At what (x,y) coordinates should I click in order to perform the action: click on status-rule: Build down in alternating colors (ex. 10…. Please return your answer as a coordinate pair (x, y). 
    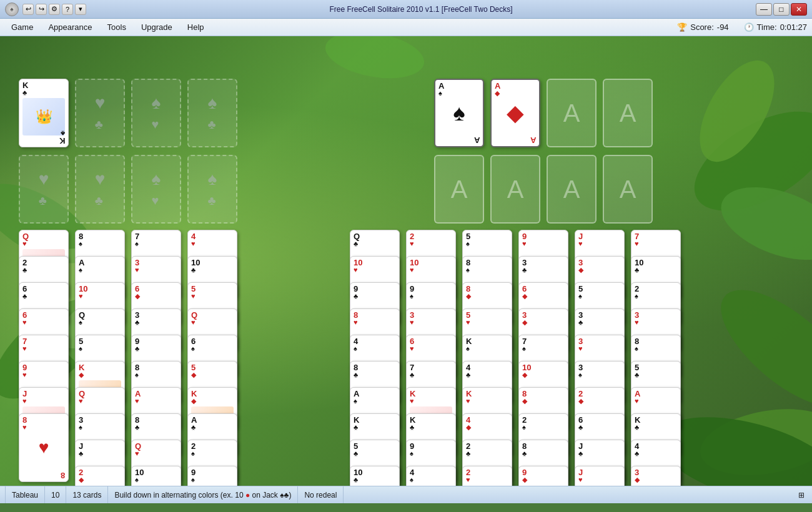
    Looking at the image, I should click on (203, 495).